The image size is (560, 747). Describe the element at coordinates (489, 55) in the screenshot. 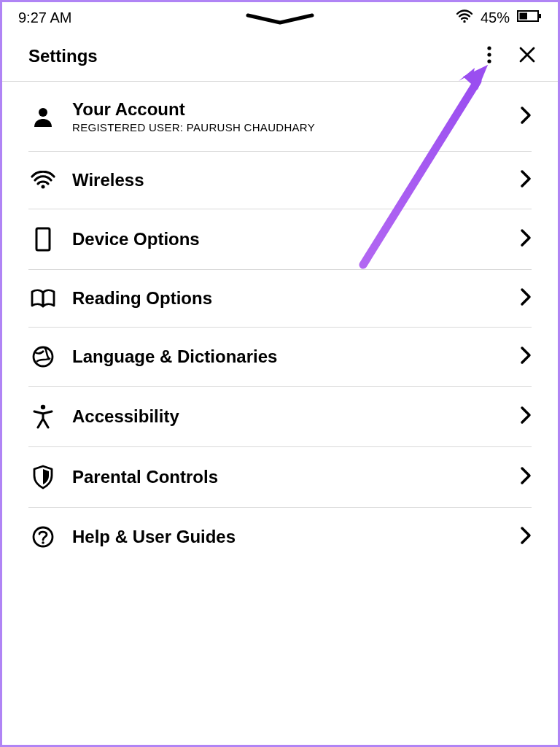

I see `more-vertical-icon` at that location.